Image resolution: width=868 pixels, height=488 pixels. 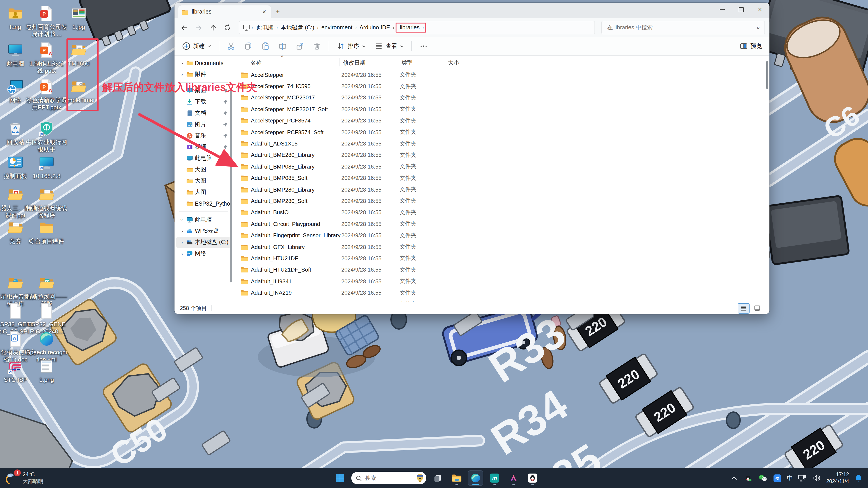 What do you see at coordinates (498, 213) in the screenshot?
I see `file-row: Adafruit_BusIO 2024/9/28 16:55 文件夹` at bounding box center [498, 213].